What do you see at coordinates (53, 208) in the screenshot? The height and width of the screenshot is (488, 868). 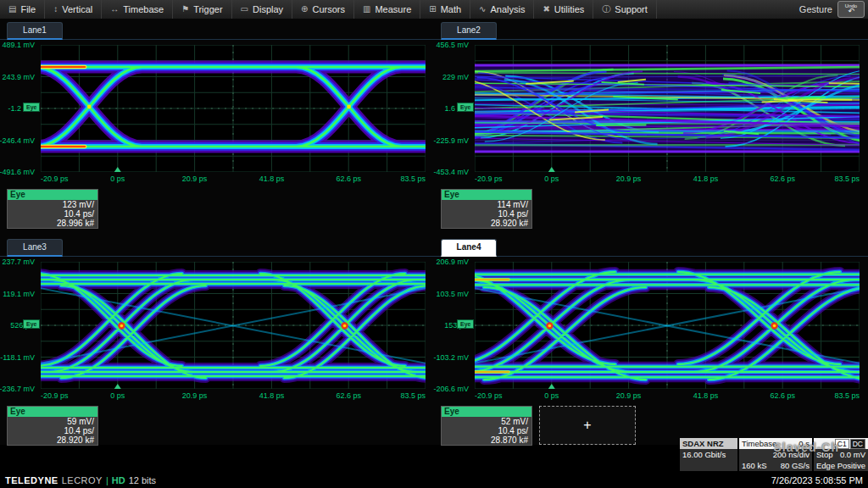 I see `lane1-eye-measure-box: Eye 123 mV/ 10.4 ps/ 28.996 k#` at bounding box center [53, 208].